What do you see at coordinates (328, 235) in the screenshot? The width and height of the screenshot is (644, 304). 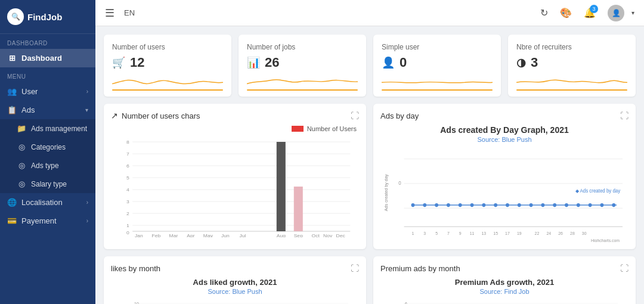 I see `svg-text: Nov` at bounding box center [328, 235].